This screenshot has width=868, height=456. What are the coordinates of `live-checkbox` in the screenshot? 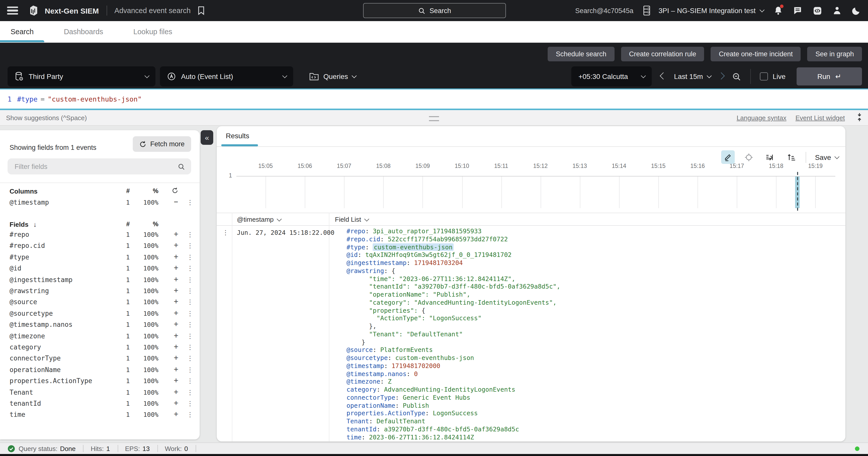 It's located at (764, 76).